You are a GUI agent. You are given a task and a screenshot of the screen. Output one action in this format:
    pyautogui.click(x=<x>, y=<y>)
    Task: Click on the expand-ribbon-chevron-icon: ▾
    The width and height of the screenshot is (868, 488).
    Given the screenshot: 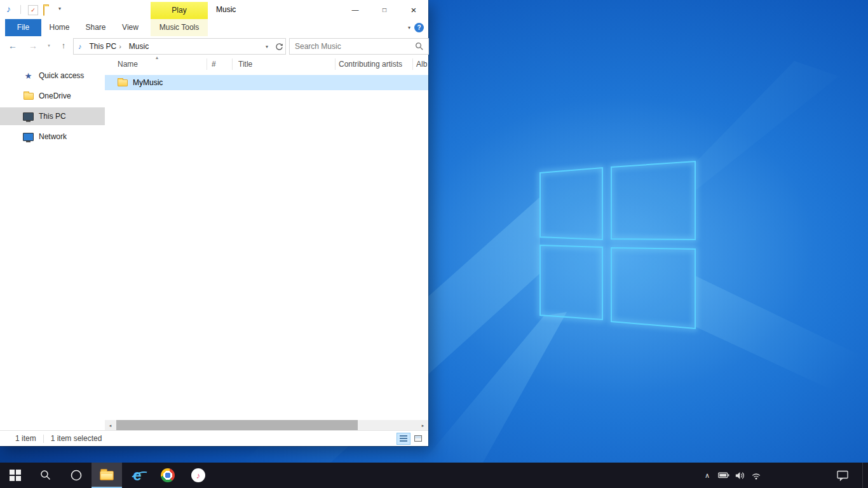 What is the action you would take?
    pyautogui.click(x=409, y=28)
    